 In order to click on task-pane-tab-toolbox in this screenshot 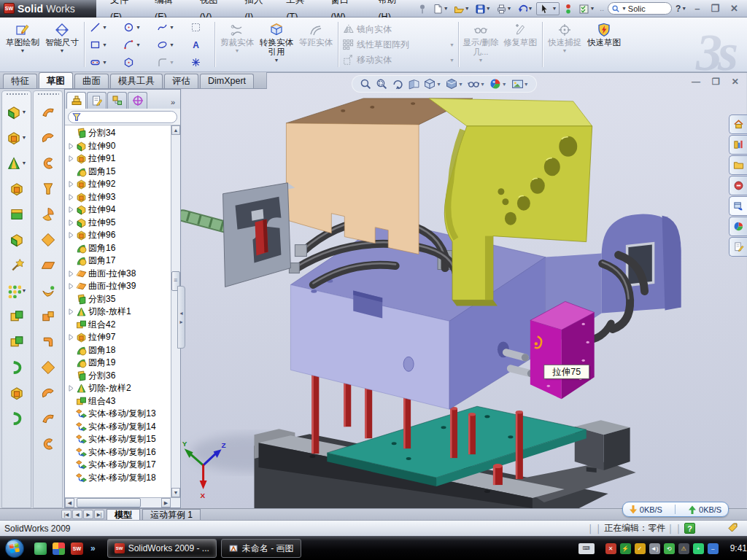, I will do `click(738, 185)`.